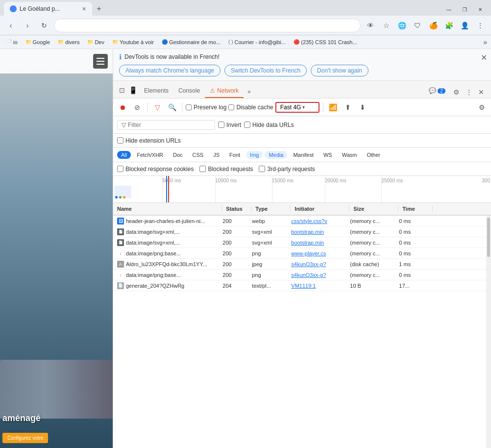 The image size is (491, 448). Describe the element at coordinates (300, 286) in the screenshot. I see `table-row: 📄 generate_204?QZHwRg 204 text/pl... VM1…` at that location.